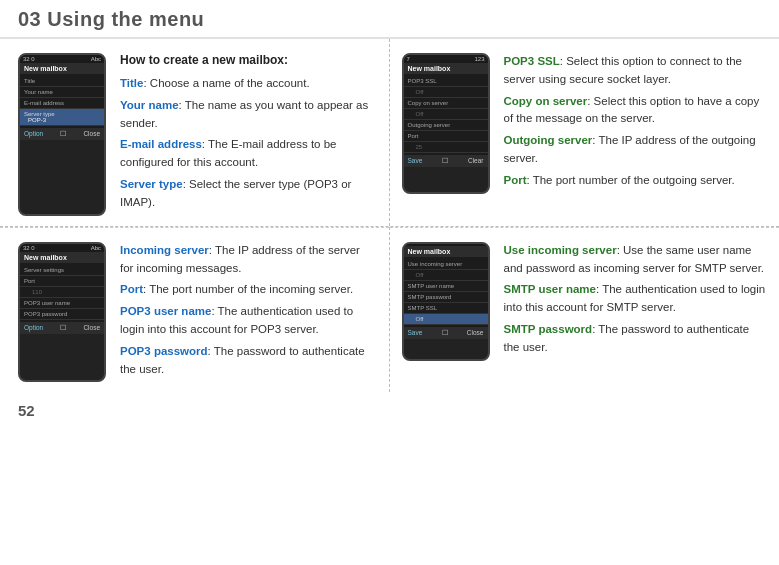 The image size is (779, 565). What do you see at coordinates (96, 248) in the screenshot?
I see `phone-status-right-3: Abc` at bounding box center [96, 248].